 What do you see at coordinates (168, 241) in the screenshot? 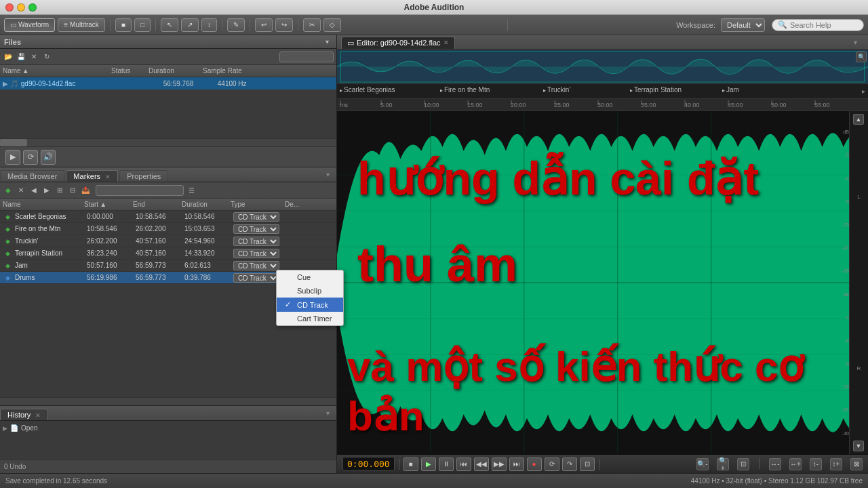
I see `marker-row-2: ◆Truckin'26:02.20040:57.16024:54.960CD T…` at bounding box center [168, 241].